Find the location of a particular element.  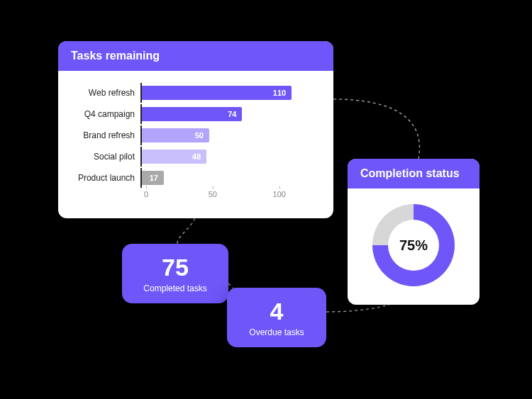

x-tick: 100 is located at coordinates (279, 194).